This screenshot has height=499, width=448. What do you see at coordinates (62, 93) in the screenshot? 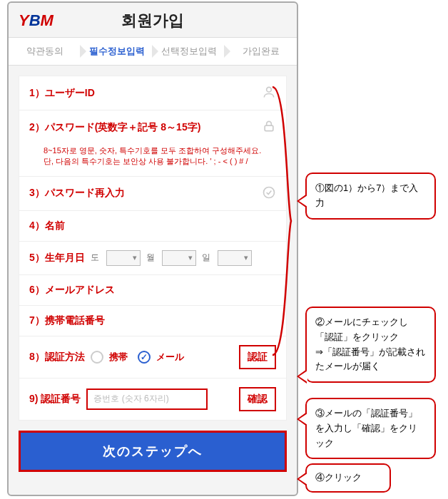
I see `label-user-id: 1）ユーザーID` at bounding box center [62, 93].